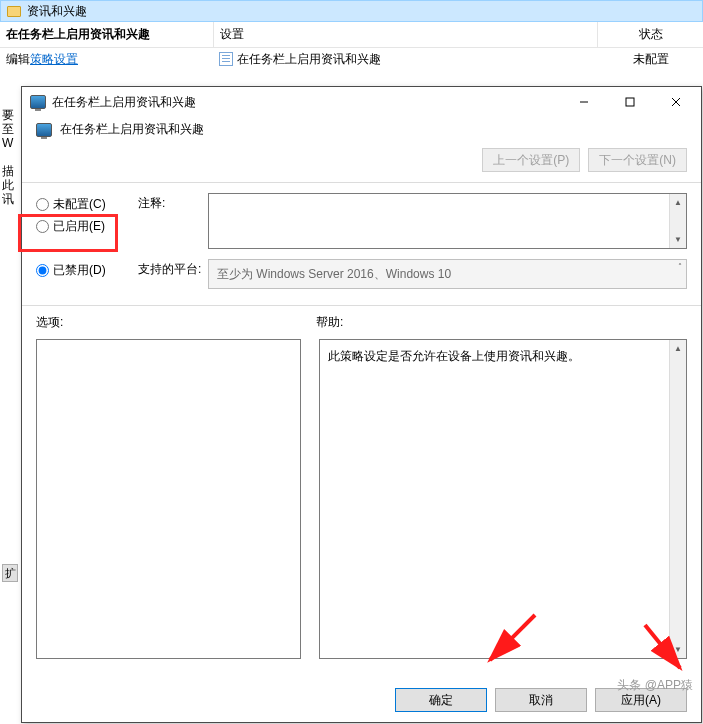  Describe the element at coordinates (42, 226) in the screenshot. I see `radio-enabled` at that location.